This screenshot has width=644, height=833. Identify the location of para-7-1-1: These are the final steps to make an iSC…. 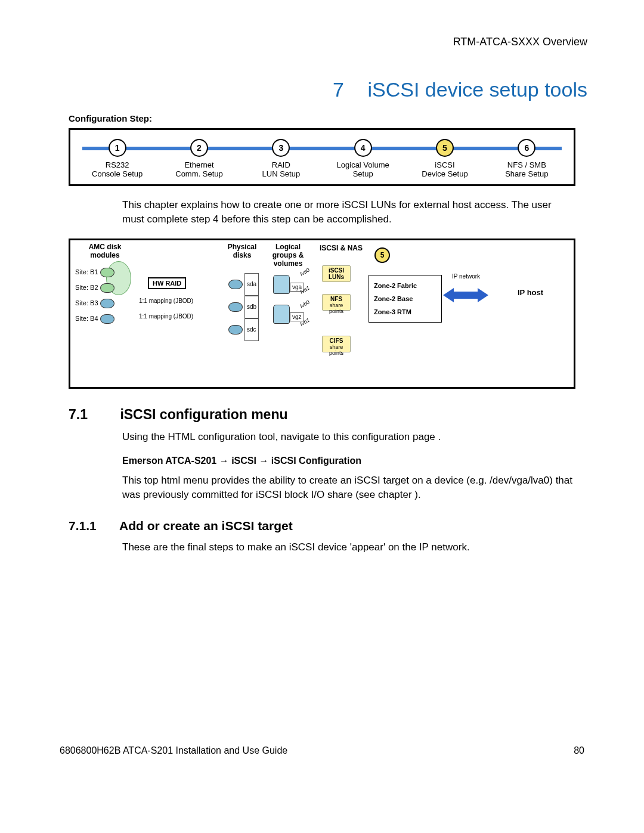
(349, 547).